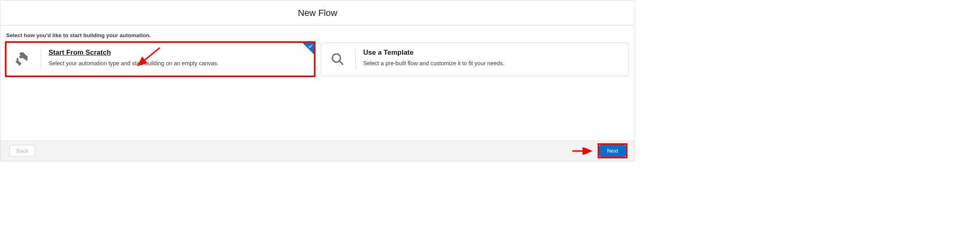 Image resolution: width=980 pixels, height=249 pixels. Describe the element at coordinates (178, 53) in the screenshot. I see `card-title: Start From Scratch` at that location.